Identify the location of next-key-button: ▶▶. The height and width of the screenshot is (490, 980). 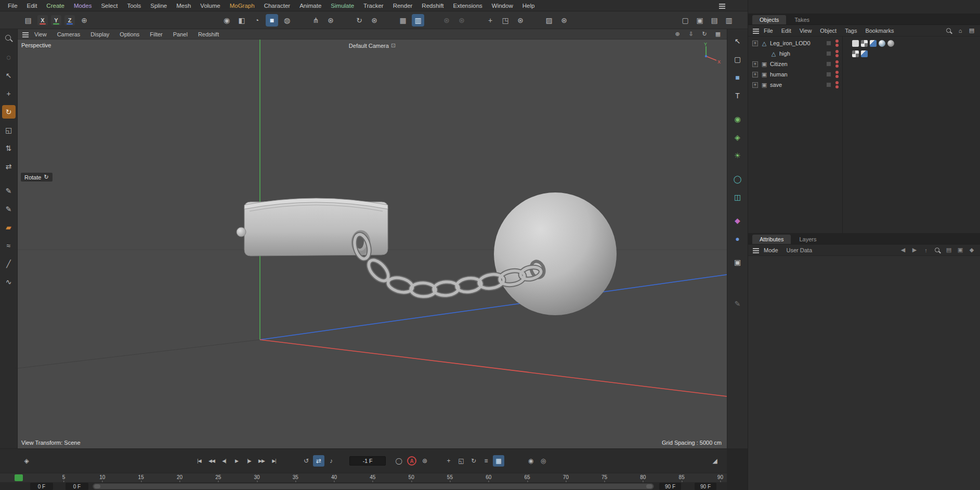
(262, 461).